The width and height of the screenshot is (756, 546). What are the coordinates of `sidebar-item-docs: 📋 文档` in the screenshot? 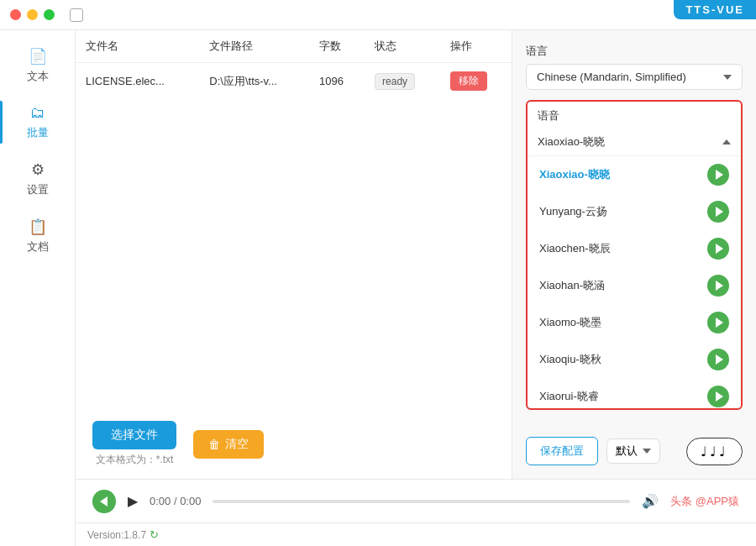 It's located at (37, 236).